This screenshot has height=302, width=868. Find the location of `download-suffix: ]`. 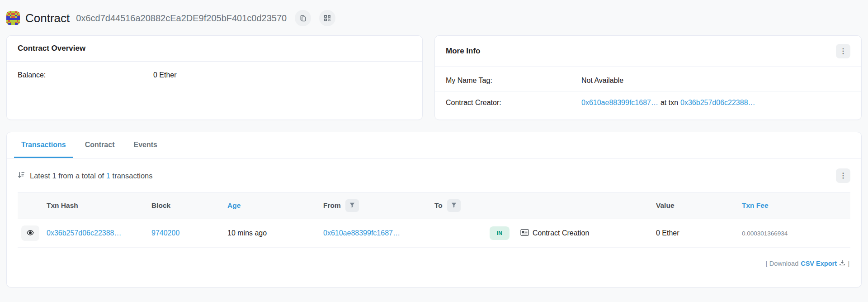

download-suffix: ] is located at coordinates (849, 264).